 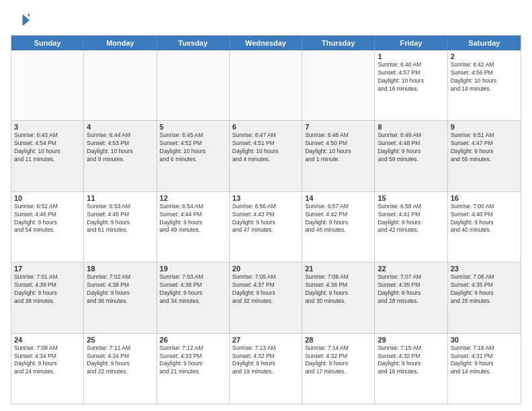 I want to click on day-info: Sunrise: 7:07 AM Sunset: 4:35 PM Dayligh…, so click(x=411, y=289).